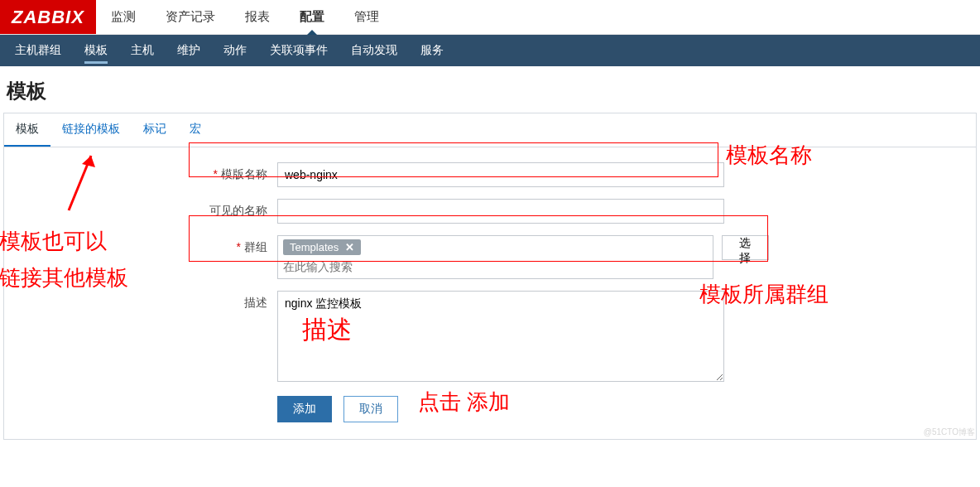  What do you see at coordinates (189, 51) in the screenshot?
I see `subnav-maintenance: 维护` at bounding box center [189, 51].